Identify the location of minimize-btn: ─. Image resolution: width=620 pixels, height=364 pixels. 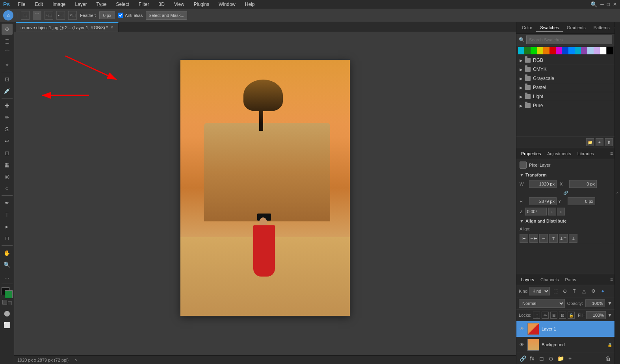
(602, 4).